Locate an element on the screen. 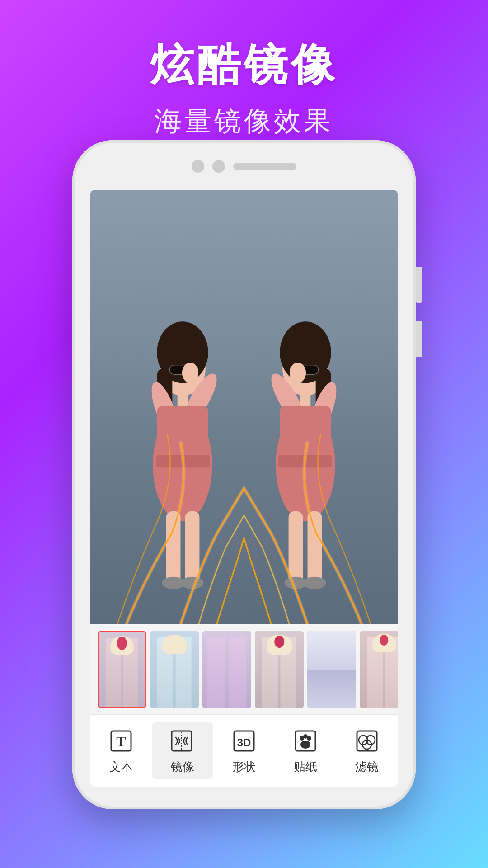 The height and width of the screenshot is (868, 488). tool-filter: 滤镜 is located at coordinates (367, 750).